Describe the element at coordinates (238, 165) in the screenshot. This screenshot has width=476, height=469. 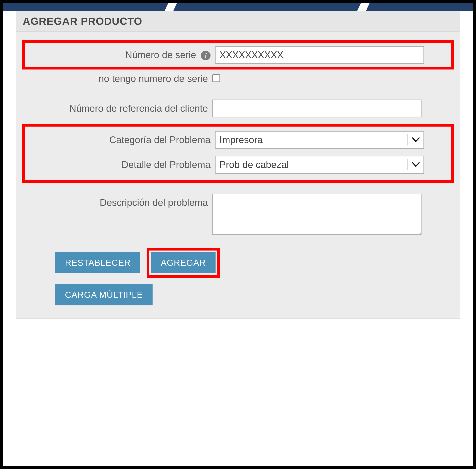
I see `row-problem-detail: Detalle del Problema Prob de cabezal` at that location.